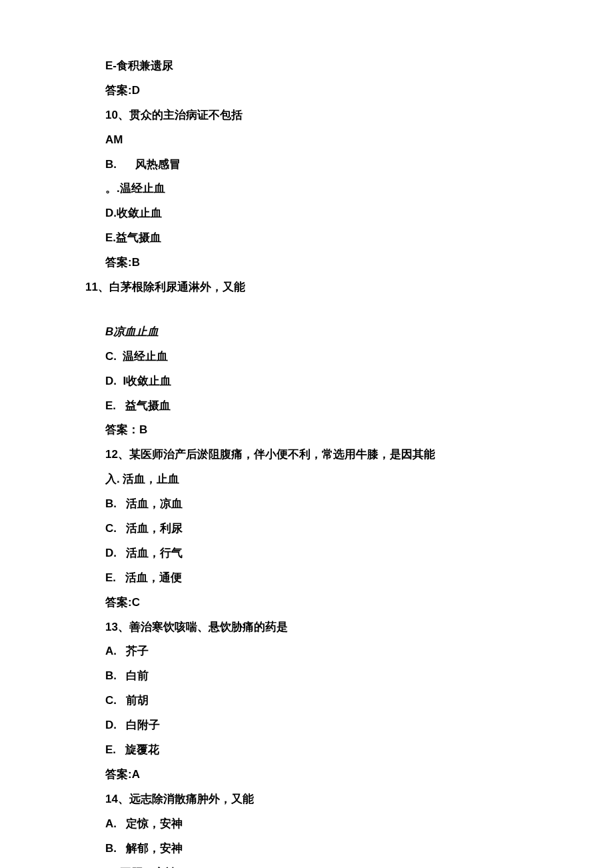  I want to click on option-e: E.益气摄血, so click(306, 239).